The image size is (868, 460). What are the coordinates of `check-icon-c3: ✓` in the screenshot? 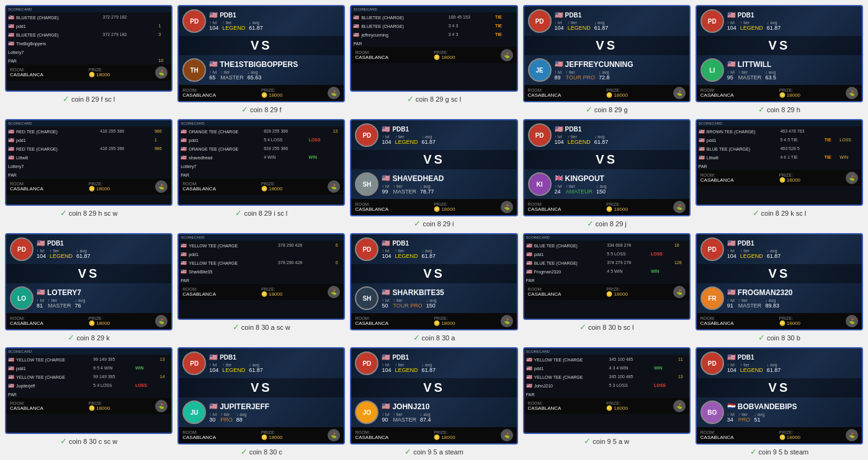 It's located at (411, 99).